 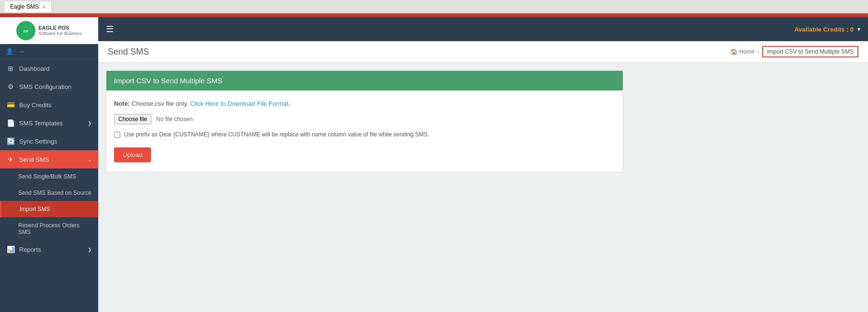 What do you see at coordinates (365, 80) in the screenshot?
I see `card-header: Import CSV to Send Multiple SMS` at bounding box center [365, 80].